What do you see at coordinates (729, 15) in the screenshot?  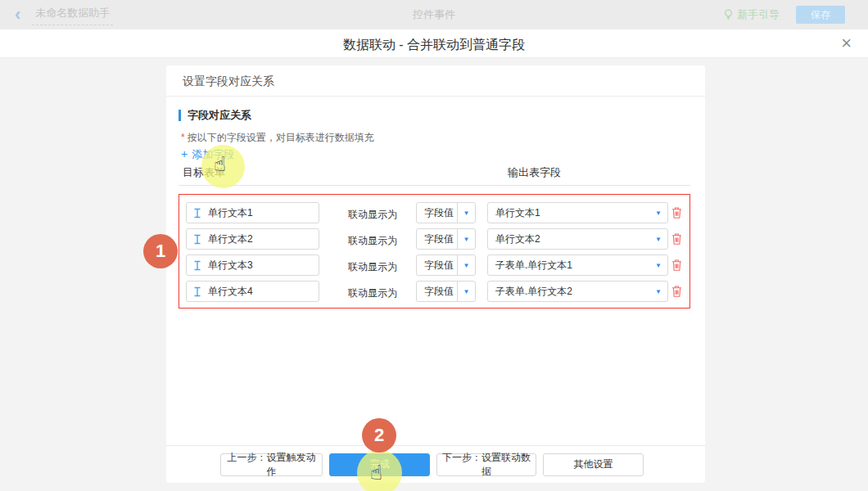 I see `lightbulb-icon` at bounding box center [729, 15].